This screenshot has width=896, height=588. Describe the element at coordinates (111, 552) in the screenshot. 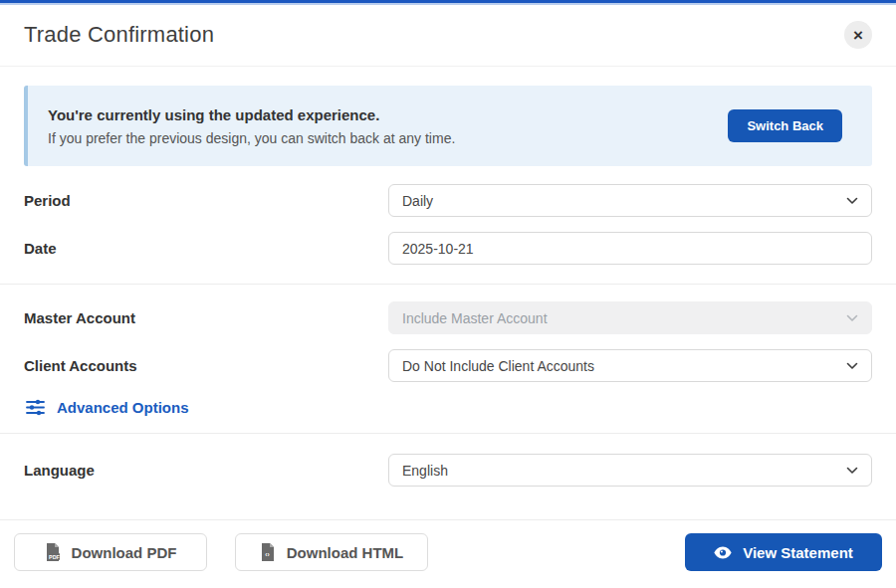

I see `download-pdf-button: PDF Download PDF` at that location.